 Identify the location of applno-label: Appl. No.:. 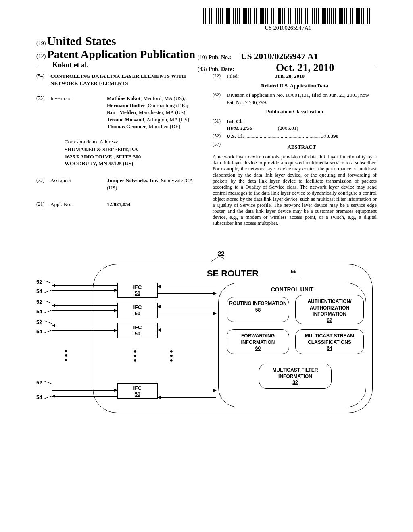
(79, 204).